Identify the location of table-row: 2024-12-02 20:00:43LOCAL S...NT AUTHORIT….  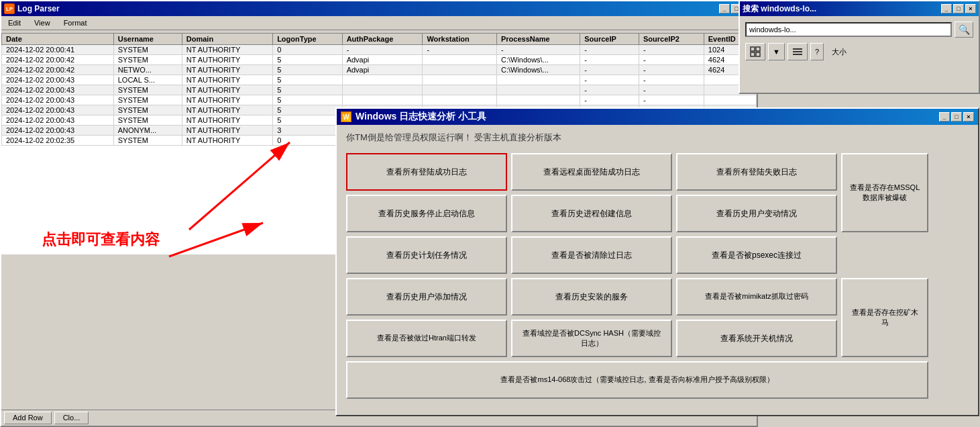
(380, 81).